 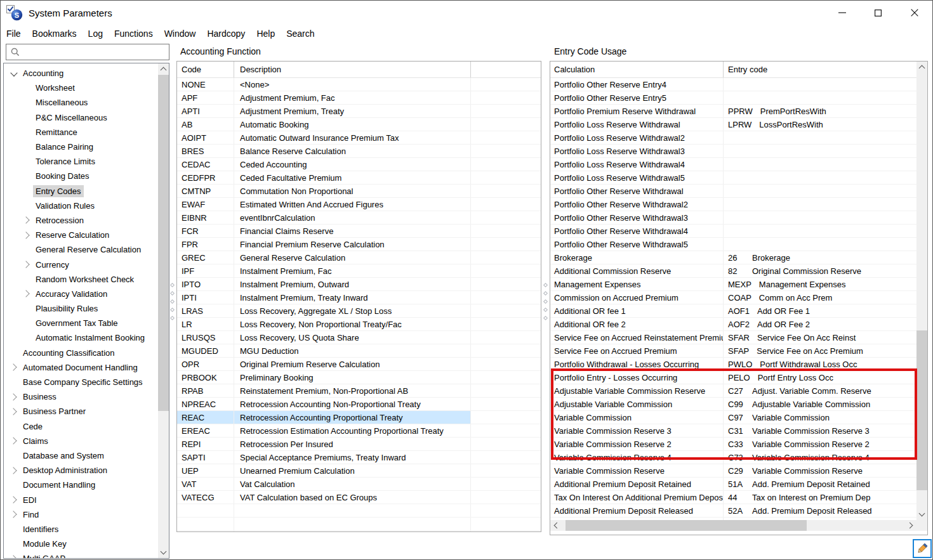 What do you see at coordinates (353, 70) in the screenshot?
I see `column-header-description: Description` at bounding box center [353, 70].